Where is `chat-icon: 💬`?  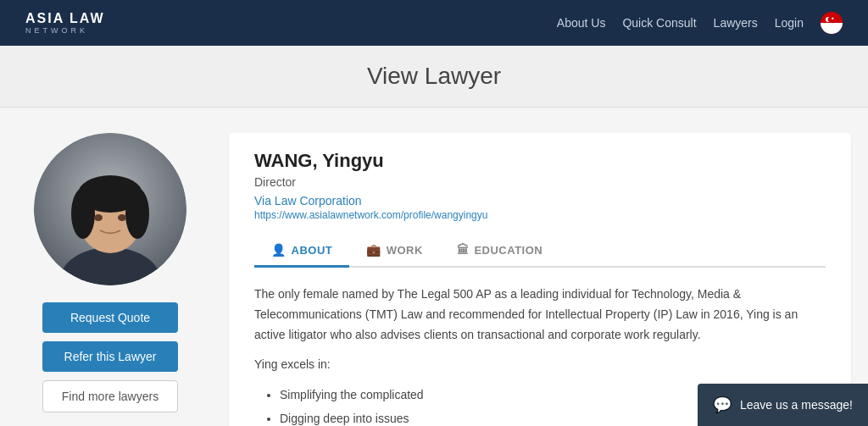
chat-icon: 💬 is located at coordinates (722, 405).